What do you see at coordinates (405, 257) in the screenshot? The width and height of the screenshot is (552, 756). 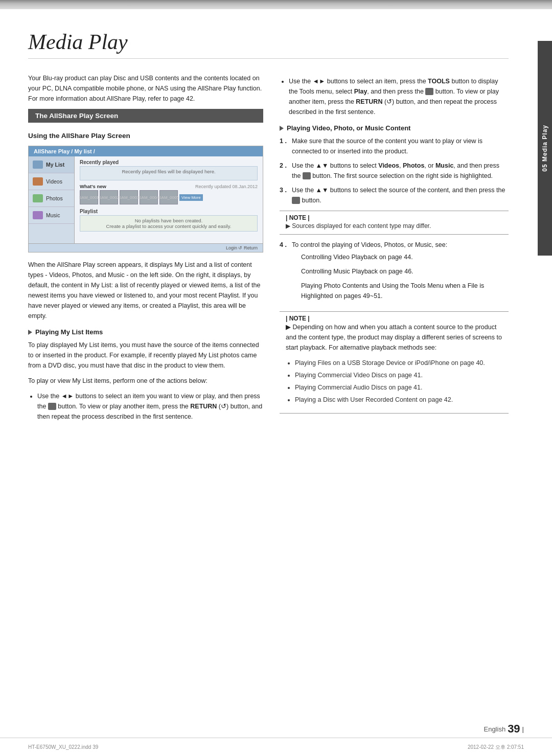 I see `step4-bullet-1: Controlling Video Playback on page 44.` at bounding box center [405, 257].